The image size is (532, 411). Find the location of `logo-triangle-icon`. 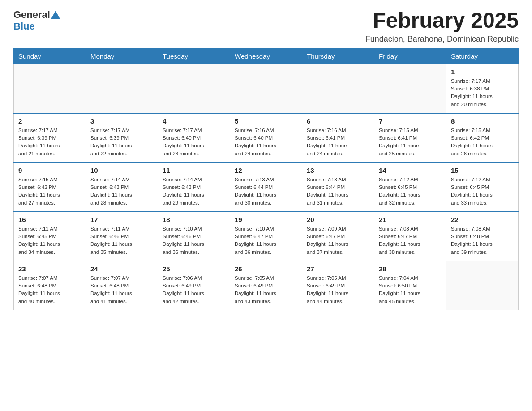

logo-triangle-icon is located at coordinates (56, 15).